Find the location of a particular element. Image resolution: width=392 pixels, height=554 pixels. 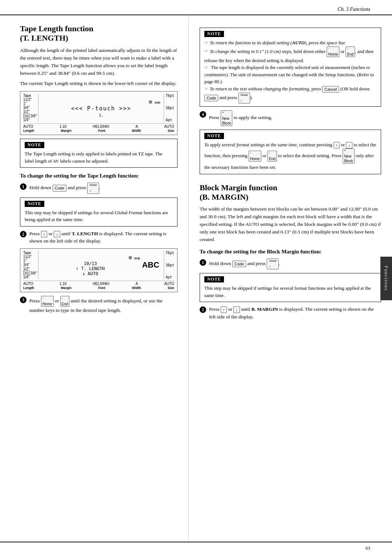

display2-bottom: AUTO1.10HELSINKIAAUTO is located at coordinates (99, 283).